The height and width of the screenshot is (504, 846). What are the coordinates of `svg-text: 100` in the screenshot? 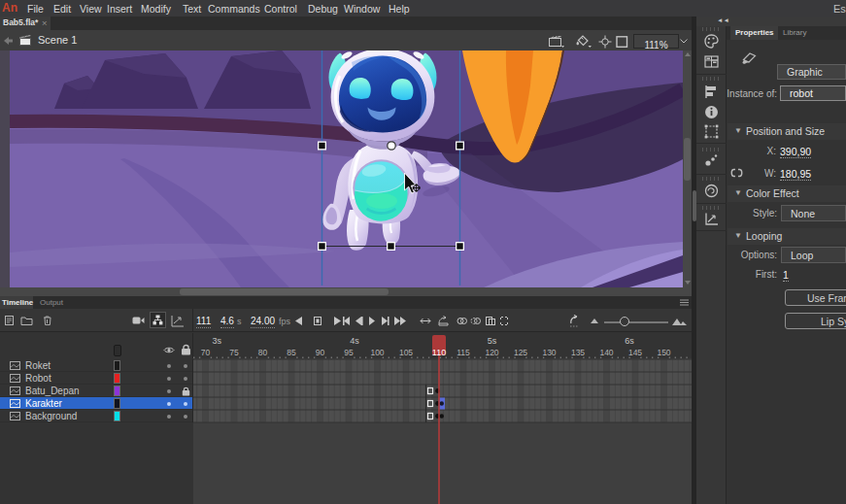 It's located at (377, 353).